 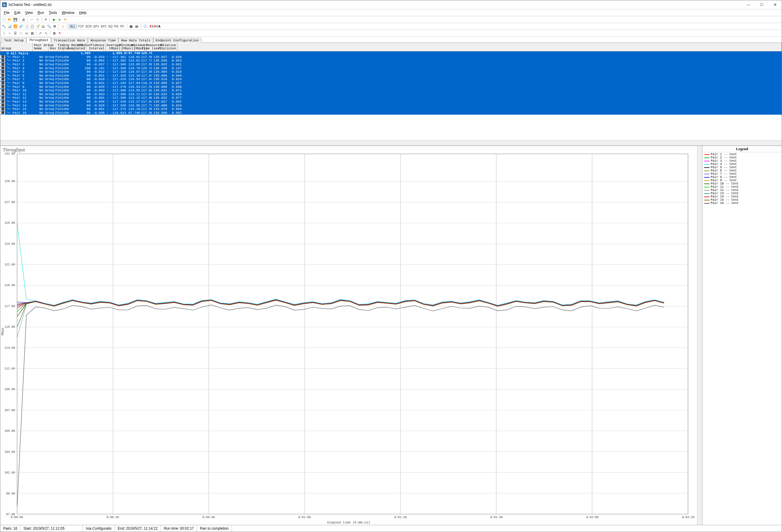 What do you see at coordinates (8, 154) in the screenshot?
I see `ytick: 131.65` at bounding box center [8, 154].